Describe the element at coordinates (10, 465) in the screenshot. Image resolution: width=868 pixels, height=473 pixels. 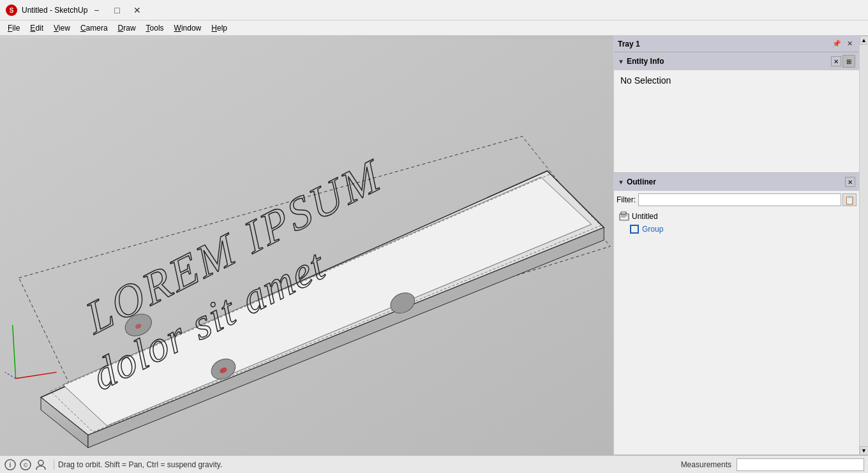
I see `info-icon-1: i` at that location.